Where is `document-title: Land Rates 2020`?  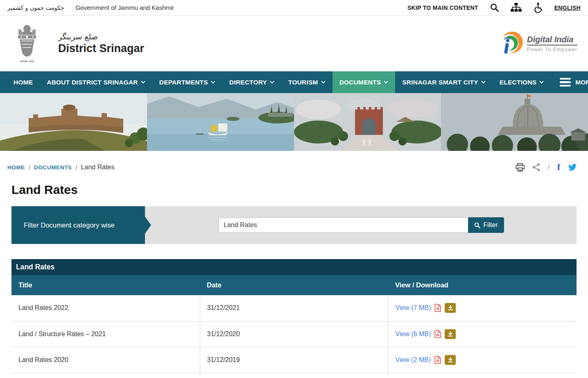 document-title: Land Rates 2020 is located at coordinates (106, 360).